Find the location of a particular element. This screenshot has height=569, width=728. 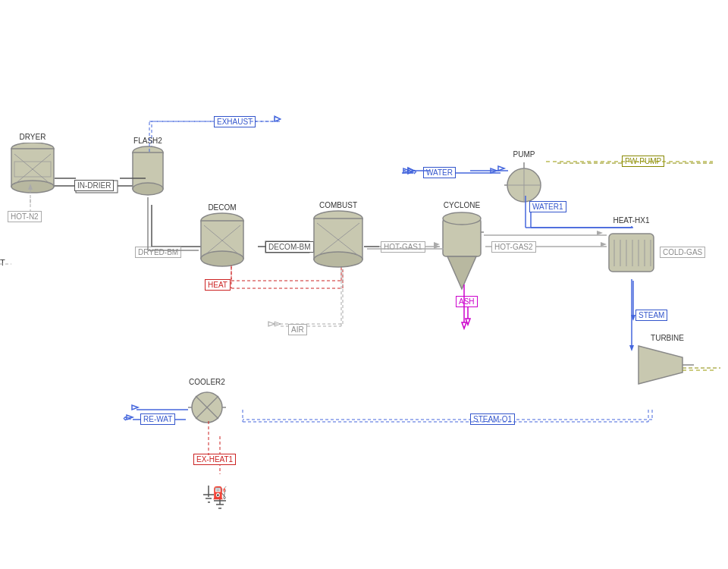

pump-symbol is located at coordinates (524, 181).